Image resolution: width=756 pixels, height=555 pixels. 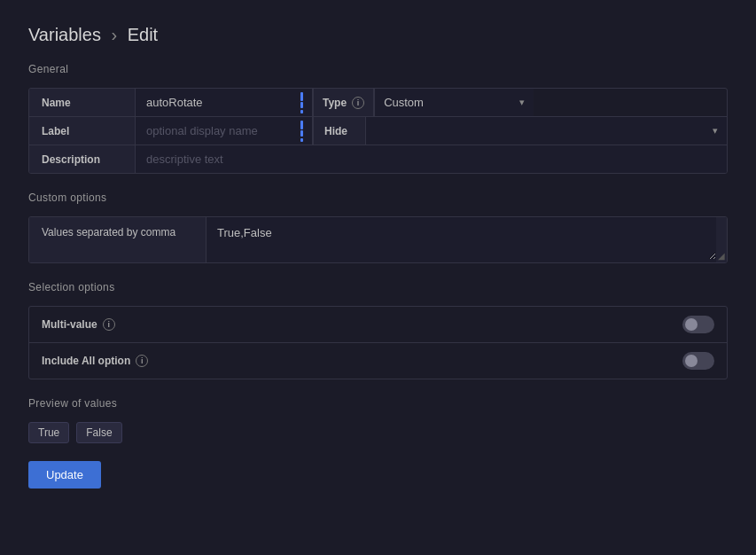 What do you see at coordinates (404, 103) in the screenshot?
I see `type-select-value: Custom` at bounding box center [404, 103].